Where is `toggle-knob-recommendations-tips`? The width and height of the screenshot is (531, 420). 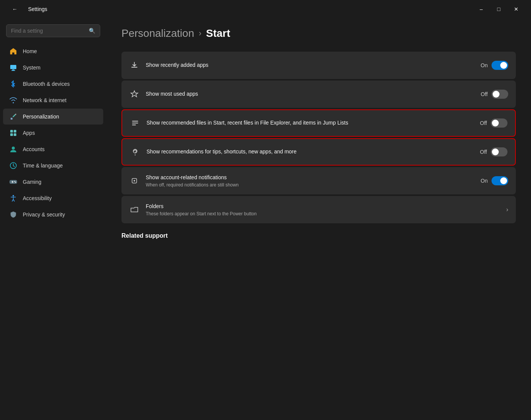 toggle-knob-recommendations-tips is located at coordinates (495, 152).